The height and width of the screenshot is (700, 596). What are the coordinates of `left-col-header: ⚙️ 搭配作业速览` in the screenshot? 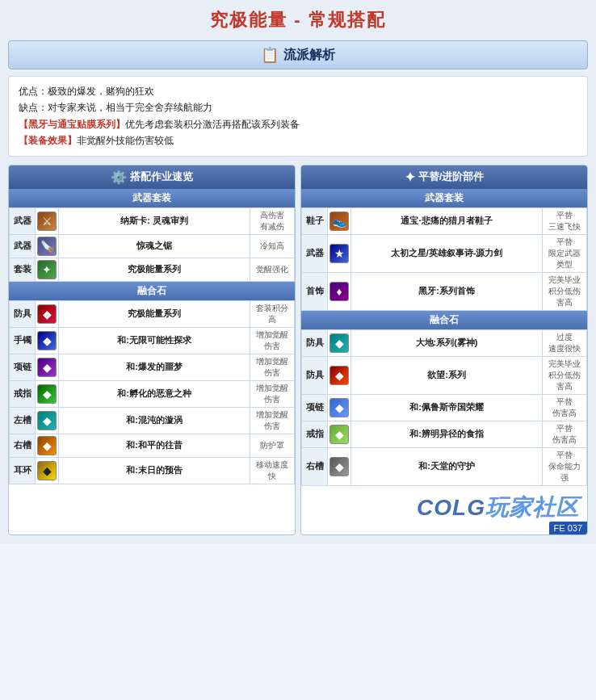 It's located at (152, 178).